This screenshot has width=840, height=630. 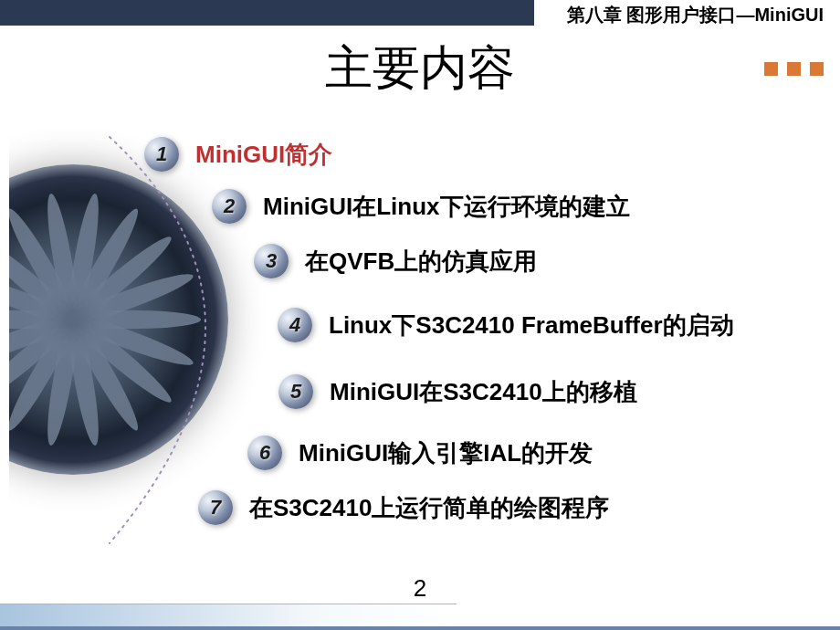 I want to click on bullet-num: 7, so click(x=215, y=508).